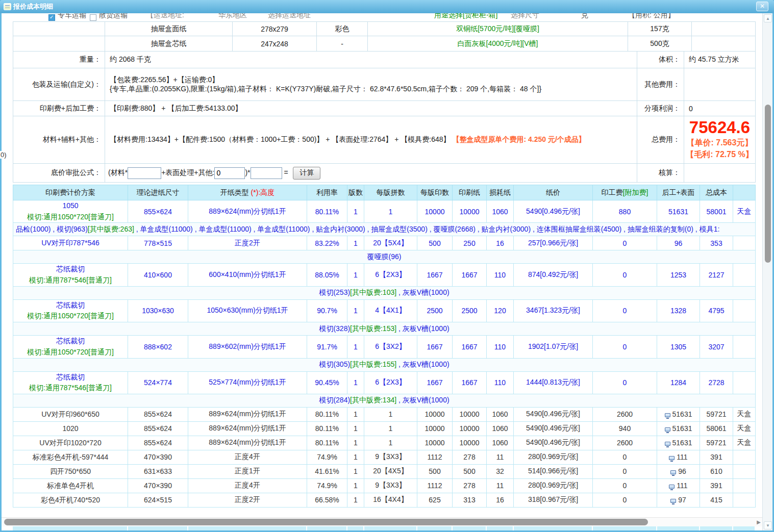  Describe the element at coordinates (625, 193) in the screenshot. I see `header-cell: 印工费[附加费]` at that location.